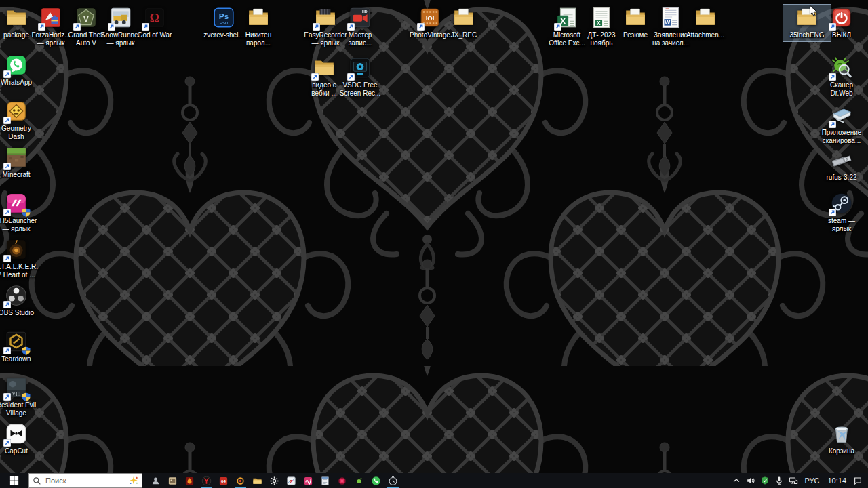 The image size is (868, 488). Describe the element at coordinates (359, 481) in the screenshot. I see `taskbar-green-dot-icon` at that location.